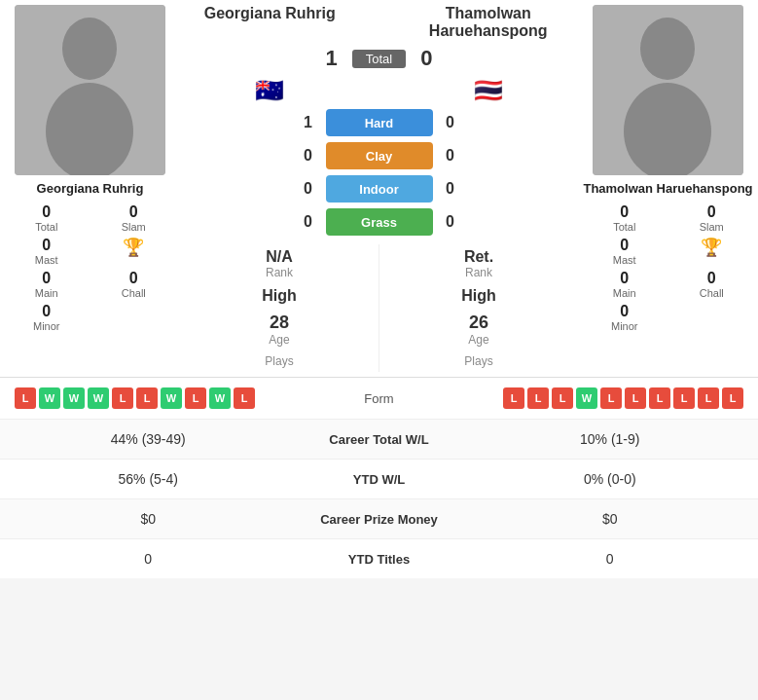 The width and height of the screenshot is (758, 700). I want to click on left-player-name-top: Georgiana Ruhrig, so click(271, 22).